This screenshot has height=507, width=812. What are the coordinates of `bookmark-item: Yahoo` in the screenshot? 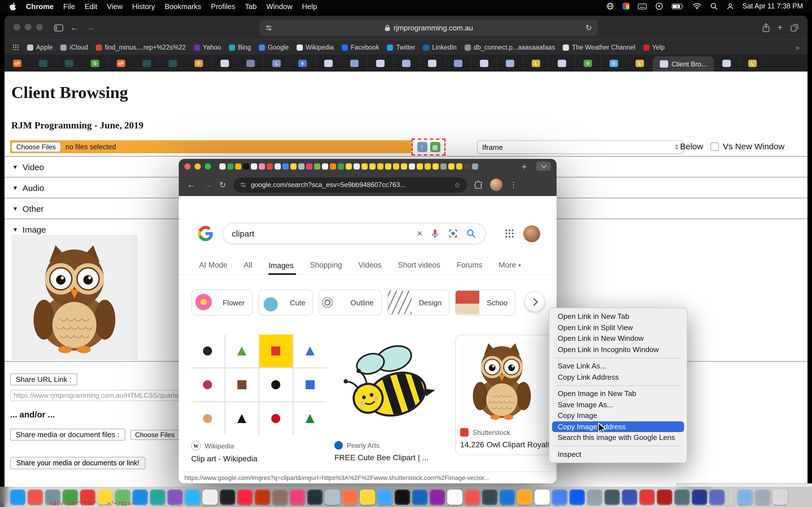 It's located at (207, 47).